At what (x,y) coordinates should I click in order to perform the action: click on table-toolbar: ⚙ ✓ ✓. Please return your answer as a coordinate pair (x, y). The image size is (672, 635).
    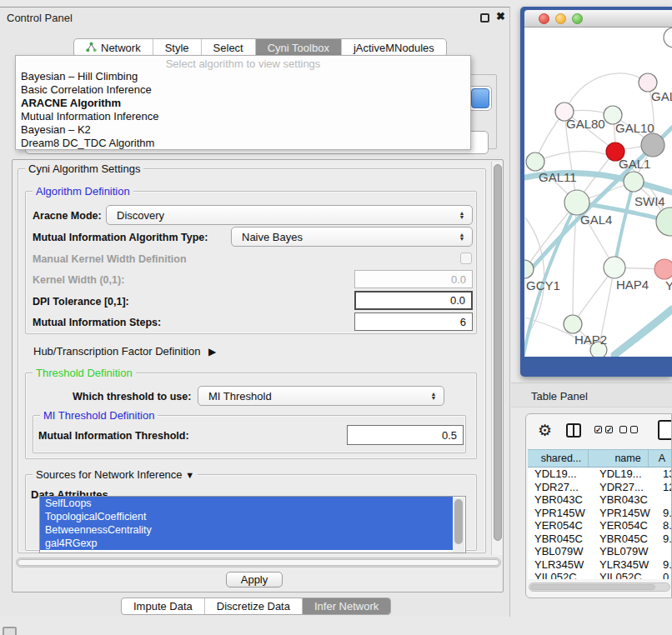
    Looking at the image, I should click on (599, 432).